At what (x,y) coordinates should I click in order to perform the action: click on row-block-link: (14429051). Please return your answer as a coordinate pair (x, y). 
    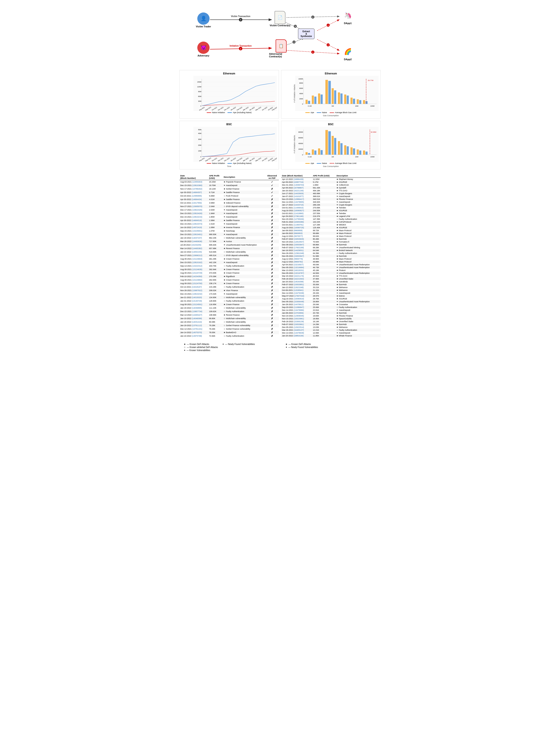
    Looking at the image, I should click on (298, 251).